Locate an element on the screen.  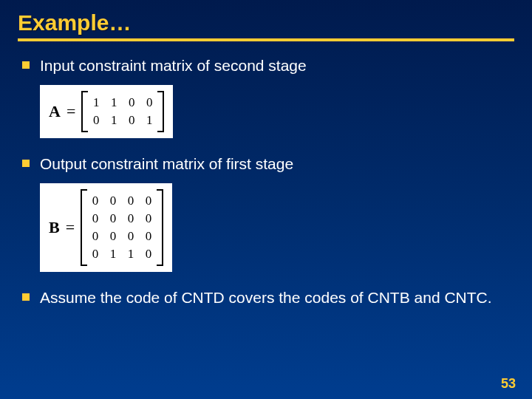
bullet-3: Assume the code of CNTD covers the codes… is located at coordinates (266, 297).